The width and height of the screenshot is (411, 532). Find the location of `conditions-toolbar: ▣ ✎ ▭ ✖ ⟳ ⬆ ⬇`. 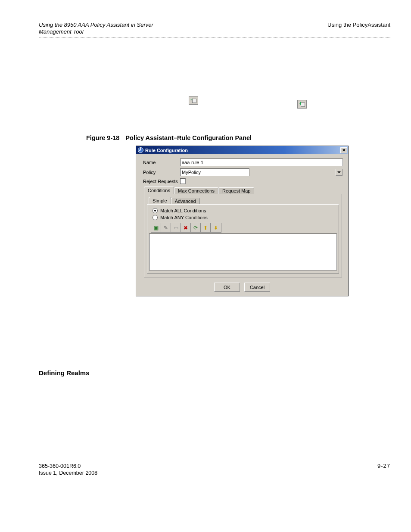

conditions-toolbar: ▣ ✎ ▭ ✖ ⟳ ⬆ ⬇ is located at coordinates (186, 227).